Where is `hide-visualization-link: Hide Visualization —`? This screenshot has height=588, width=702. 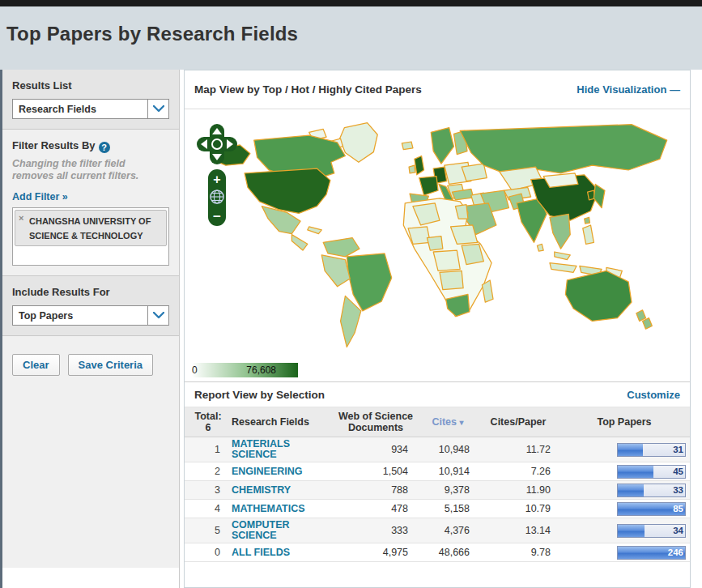
hide-visualization-link: Hide Visualization — is located at coordinates (628, 89).